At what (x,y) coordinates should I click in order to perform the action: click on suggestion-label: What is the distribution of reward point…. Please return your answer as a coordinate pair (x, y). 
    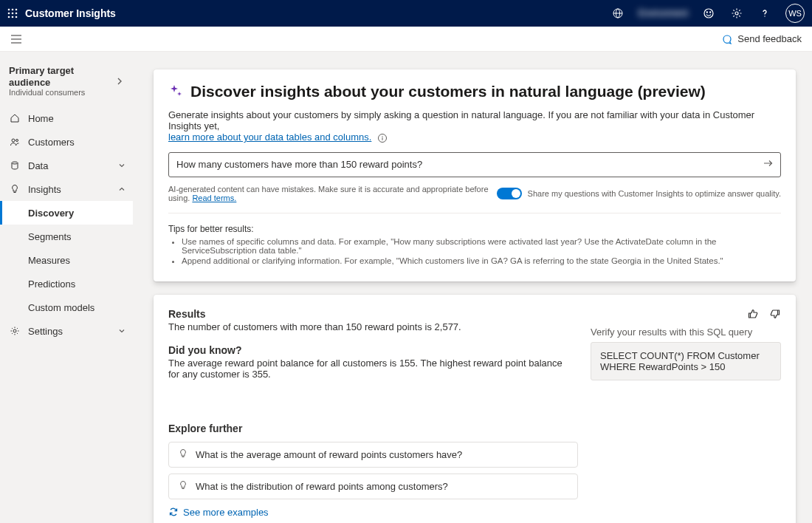
    Looking at the image, I should click on (322, 486).